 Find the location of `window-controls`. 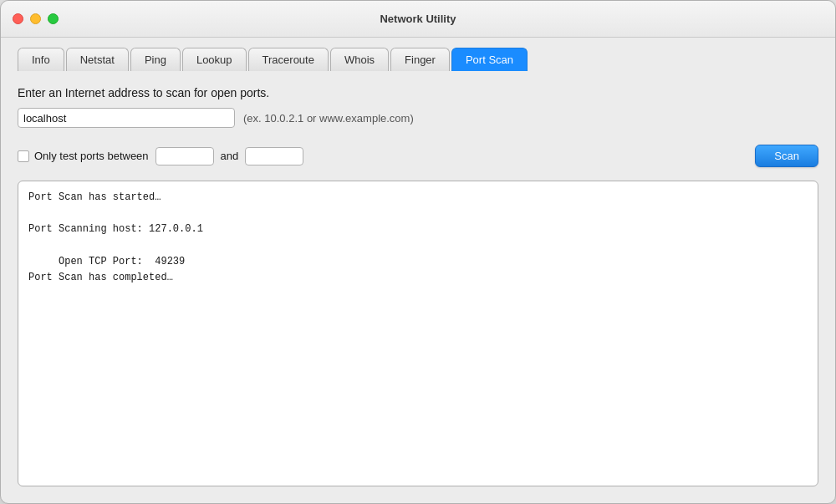

window-controls is located at coordinates (35, 18).